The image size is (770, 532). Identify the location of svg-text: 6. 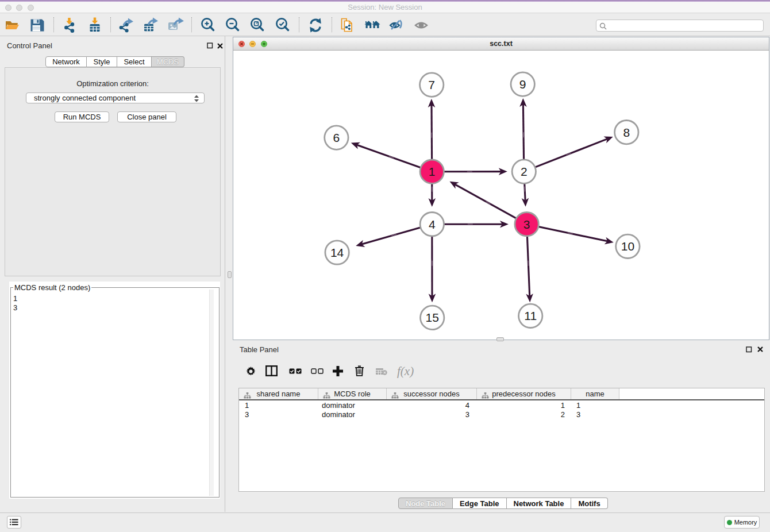
(337, 138).